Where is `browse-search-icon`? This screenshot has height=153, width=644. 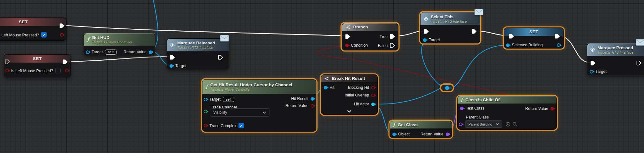 browse-search-icon is located at coordinates (515, 124).